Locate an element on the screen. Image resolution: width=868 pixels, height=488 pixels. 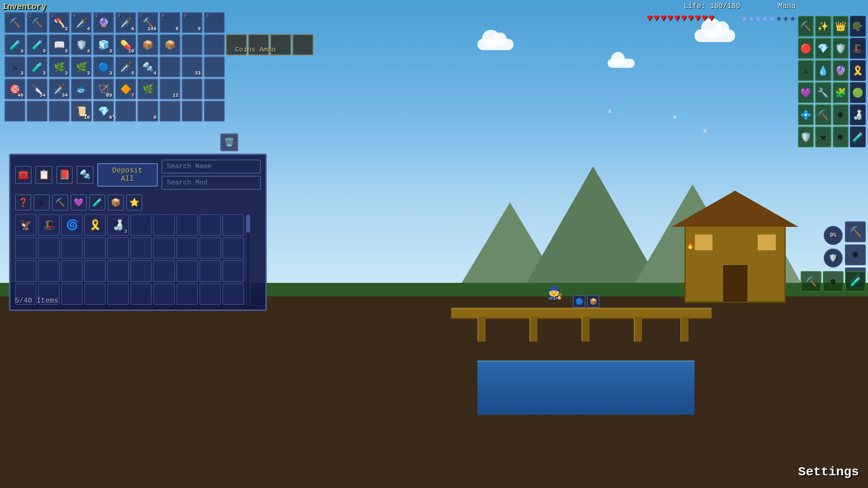
filter-all: ❓ is located at coordinates (23, 202).